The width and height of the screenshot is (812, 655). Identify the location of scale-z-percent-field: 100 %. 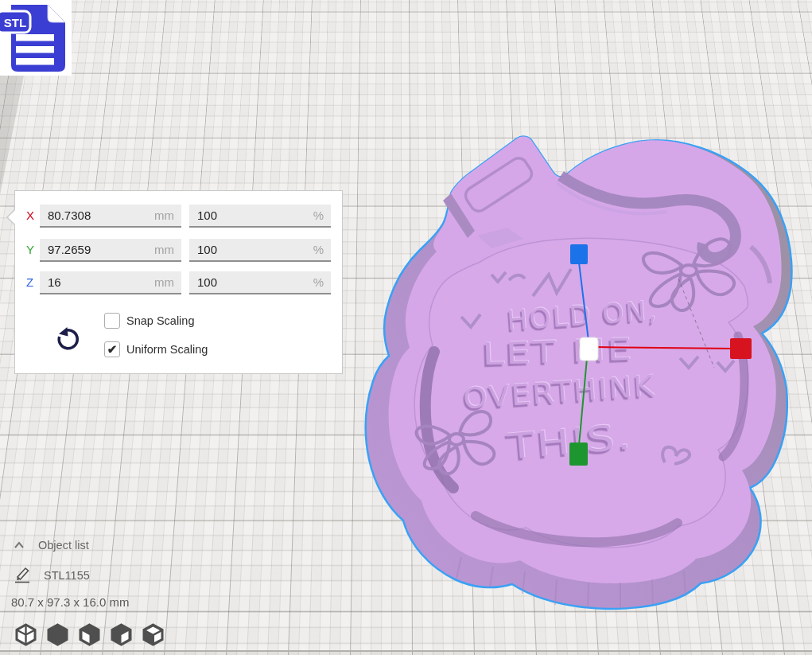
(260, 283).